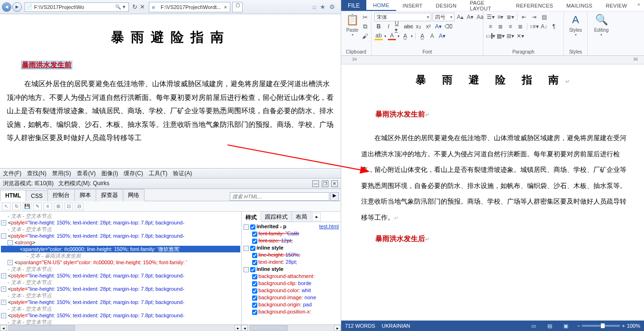  What do you see at coordinates (379, 36) in the screenshot?
I see `highlight-color-icon: ab` at bounding box center [379, 36].